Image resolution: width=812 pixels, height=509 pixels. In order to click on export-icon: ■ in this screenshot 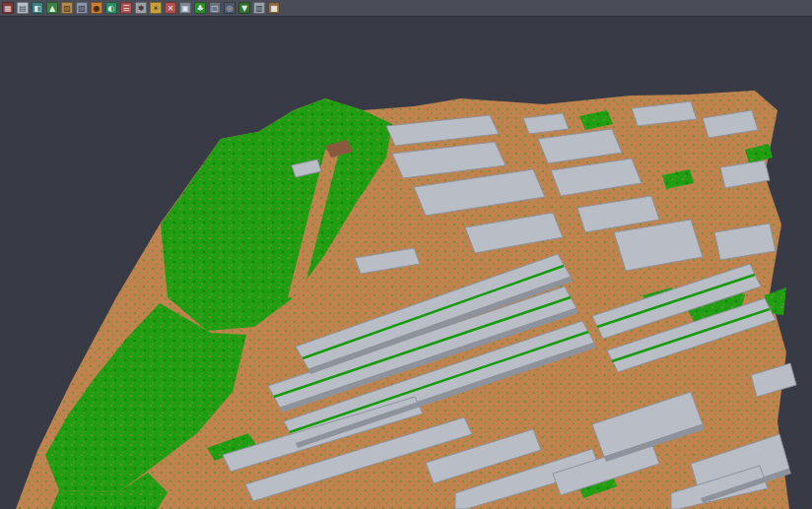, I will do `click(274, 8)`.